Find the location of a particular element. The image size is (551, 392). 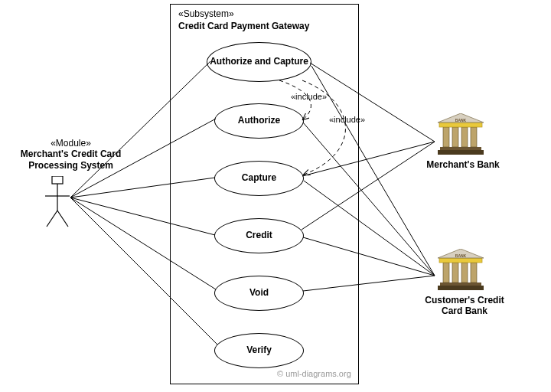

include-label-1: «include» is located at coordinates (309, 96).